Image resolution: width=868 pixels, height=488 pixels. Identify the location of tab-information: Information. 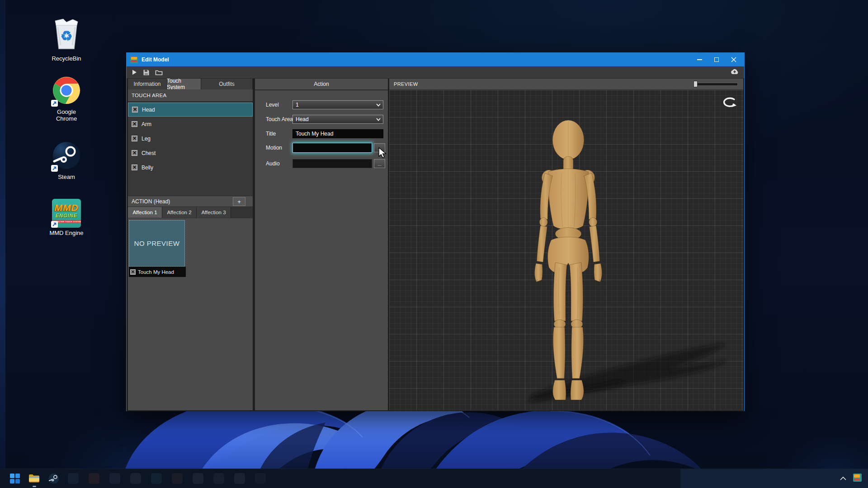
(147, 84).